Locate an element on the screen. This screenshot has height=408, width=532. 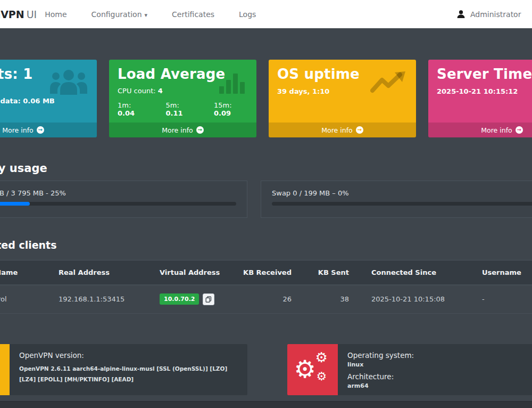
uptime-more-info-link: More info → is located at coordinates (343, 130).